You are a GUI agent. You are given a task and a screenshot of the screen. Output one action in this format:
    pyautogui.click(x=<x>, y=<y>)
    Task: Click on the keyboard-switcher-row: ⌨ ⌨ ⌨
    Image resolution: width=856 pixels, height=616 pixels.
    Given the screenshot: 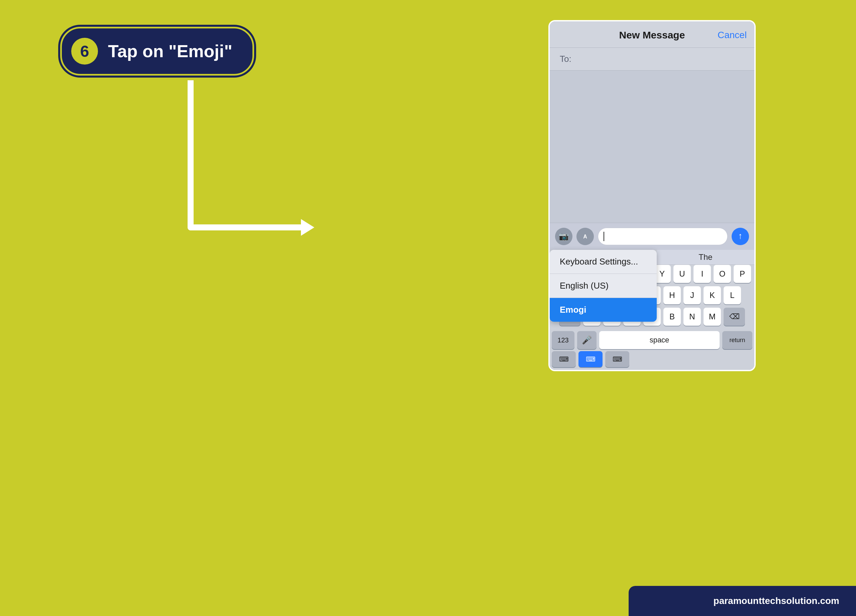 What is the action you would take?
    pyautogui.click(x=652, y=360)
    